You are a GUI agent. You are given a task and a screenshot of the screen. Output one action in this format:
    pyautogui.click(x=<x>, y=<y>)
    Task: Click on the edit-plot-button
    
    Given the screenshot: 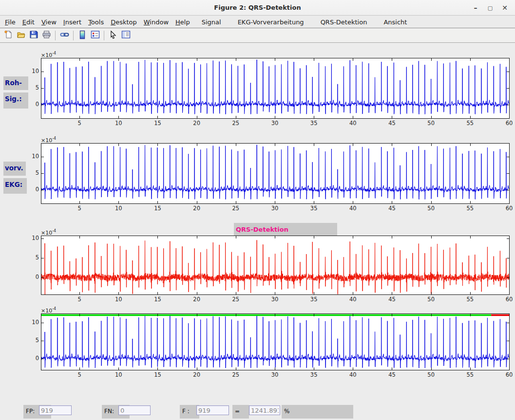 What is the action you would take?
    pyautogui.click(x=113, y=36)
    